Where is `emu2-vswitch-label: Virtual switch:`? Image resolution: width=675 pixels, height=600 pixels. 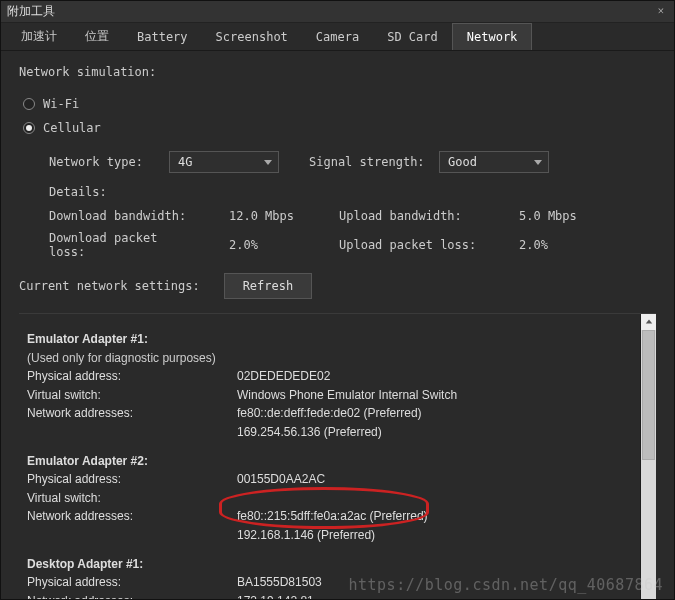
emu2-vswitch-label: Virtual switch: is located at coordinates (132, 498).